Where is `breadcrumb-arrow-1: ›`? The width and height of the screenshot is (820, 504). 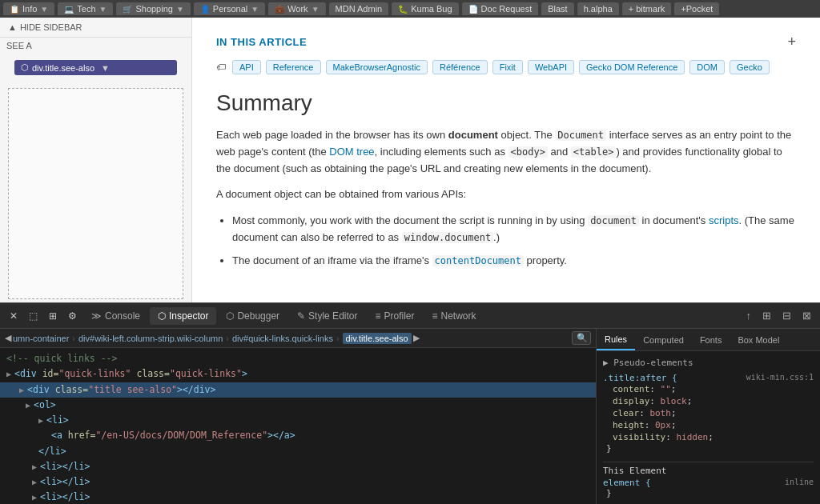
breadcrumb-arrow-1: › is located at coordinates (74, 338).